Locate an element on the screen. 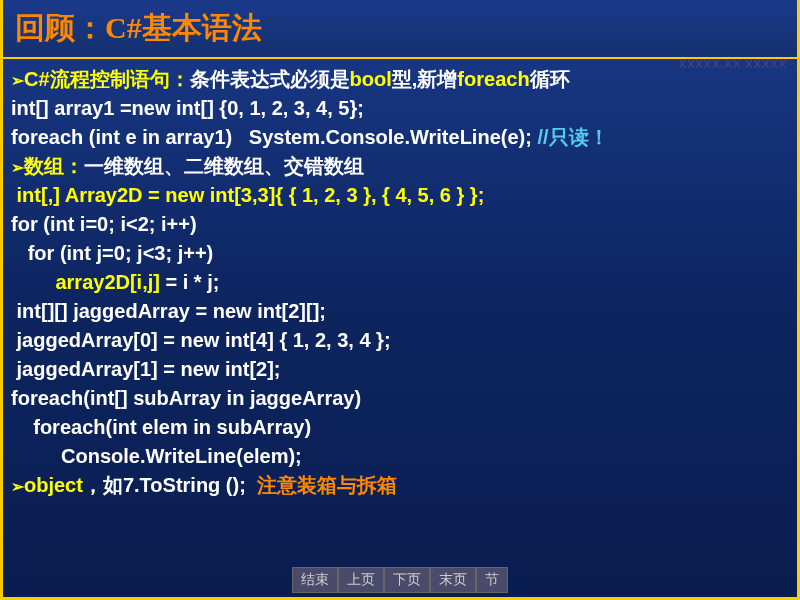  line-5: int[,] Array2D = new int[3,3]{ { 1, 2, 3… is located at coordinates (400, 196).